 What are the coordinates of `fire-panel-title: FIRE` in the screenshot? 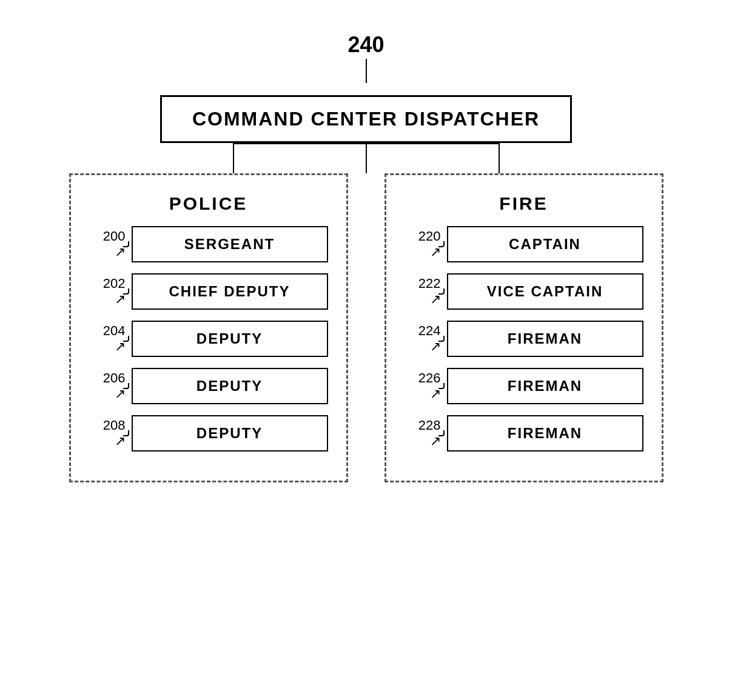 It's located at (523, 204).